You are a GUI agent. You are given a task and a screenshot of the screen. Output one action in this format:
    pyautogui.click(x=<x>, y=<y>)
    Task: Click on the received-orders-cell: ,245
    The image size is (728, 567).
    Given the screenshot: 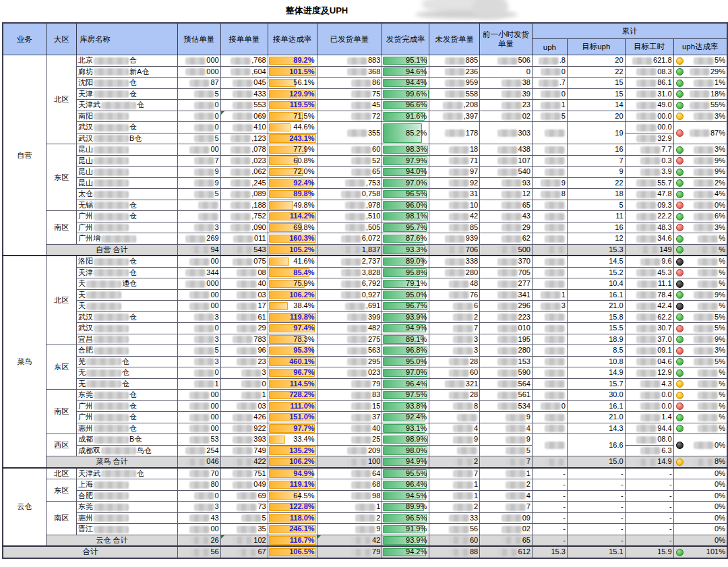 What is the action you would take?
    pyautogui.click(x=244, y=183)
    